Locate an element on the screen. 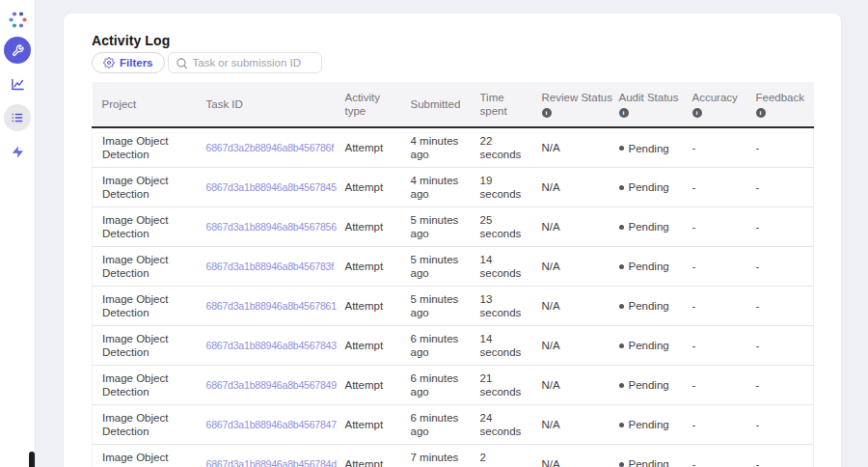  search-icon is located at coordinates (181, 64).